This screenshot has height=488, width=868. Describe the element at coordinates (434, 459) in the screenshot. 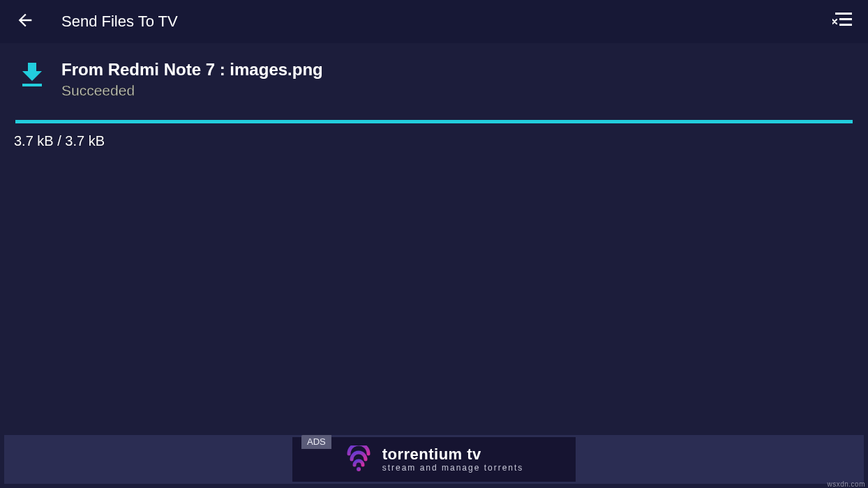

I see `ad-banner: ADS torrentium tv stream and manage torr…` at that location.